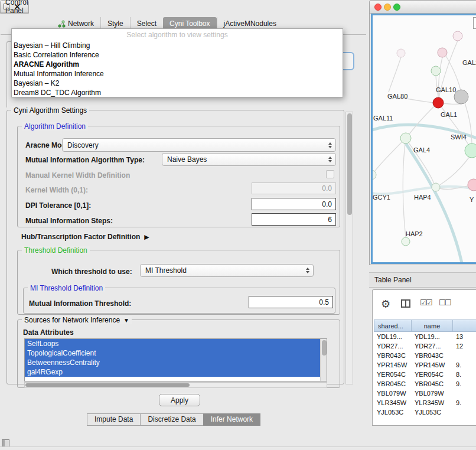 The height and width of the screenshot is (450, 476). What do you see at coordinates (324, 348) in the screenshot?
I see `list-vertical-scrollbar-thumb` at bounding box center [324, 348].